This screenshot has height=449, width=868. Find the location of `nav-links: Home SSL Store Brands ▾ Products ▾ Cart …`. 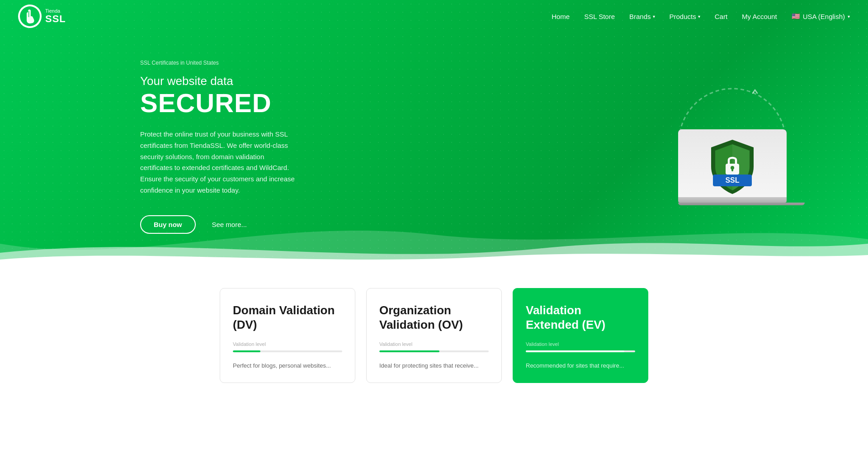

nav-links: Home SSL Store Brands ▾ Products ▾ Cart … is located at coordinates (701, 16).